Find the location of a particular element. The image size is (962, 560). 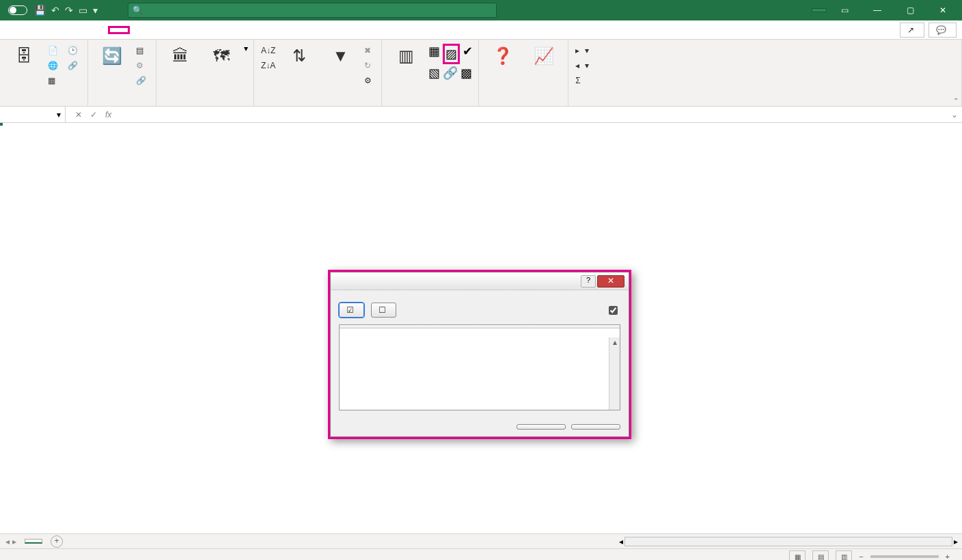

ribbon: 🗄 📄 🌐 ▦ 🕑 🔗 🔄 ▤ ⚙ 🔗 🏛 🗺 is located at coordinates (481, 73).